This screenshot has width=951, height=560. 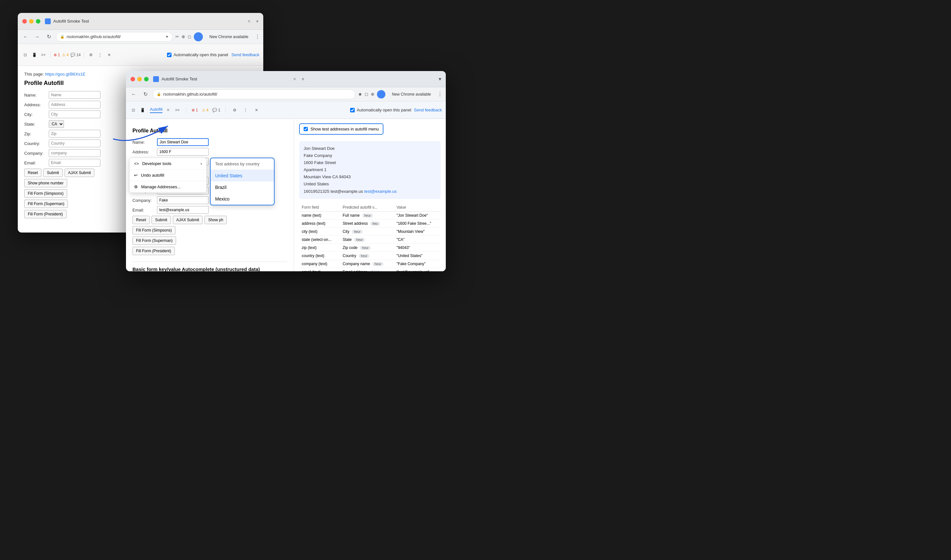 What do you see at coordinates (242, 187) in the screenshot?
I see `country-brazil-item: Brazil` at bounding box center [242, 187].